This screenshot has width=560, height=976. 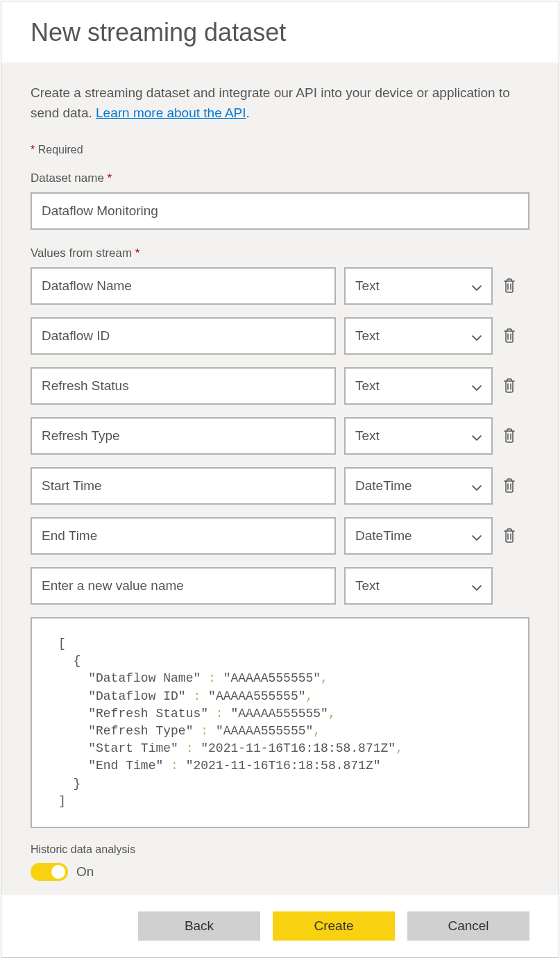 I want to click on learn-more-link: Learn more about the API, so click(x=171, y=112).